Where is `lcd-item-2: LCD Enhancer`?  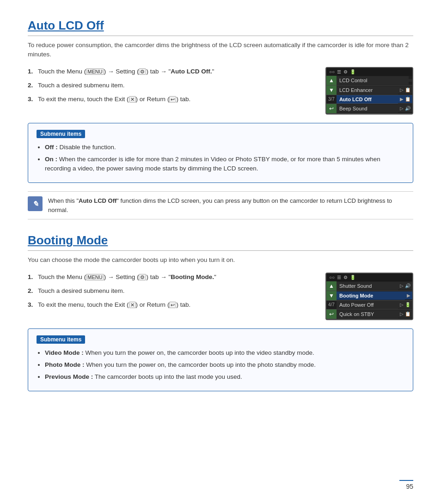 lcd-item-2: LCD Enhancer is located at coordinates (367, 90).